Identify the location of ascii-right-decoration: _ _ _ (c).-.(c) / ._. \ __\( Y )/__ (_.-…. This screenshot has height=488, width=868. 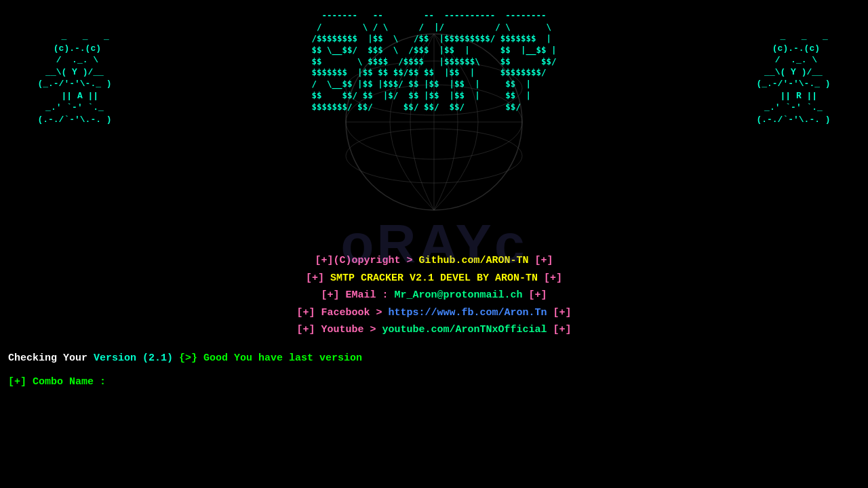
(793, 79).